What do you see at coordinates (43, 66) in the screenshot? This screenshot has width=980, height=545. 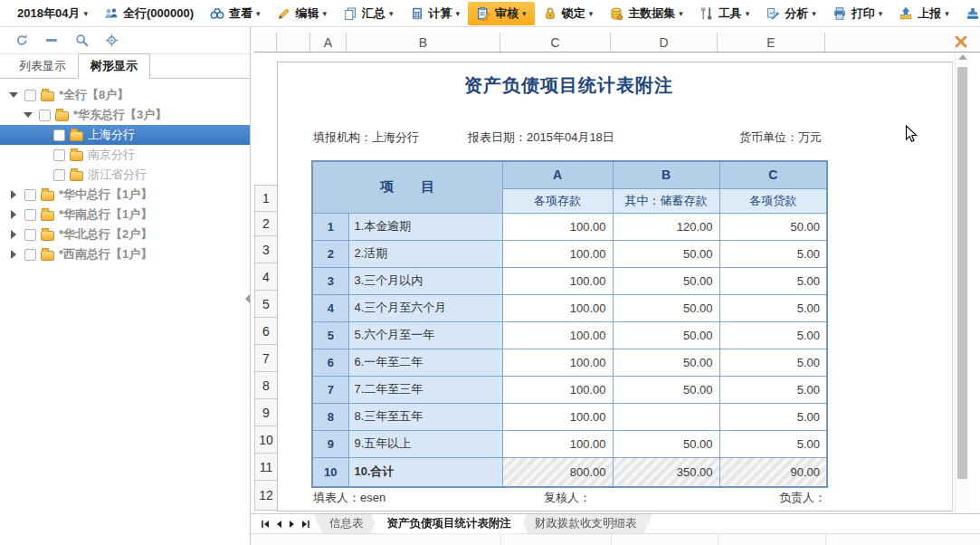 I see `tab-list-display: 列表显示` at bounding box center [43, 66].